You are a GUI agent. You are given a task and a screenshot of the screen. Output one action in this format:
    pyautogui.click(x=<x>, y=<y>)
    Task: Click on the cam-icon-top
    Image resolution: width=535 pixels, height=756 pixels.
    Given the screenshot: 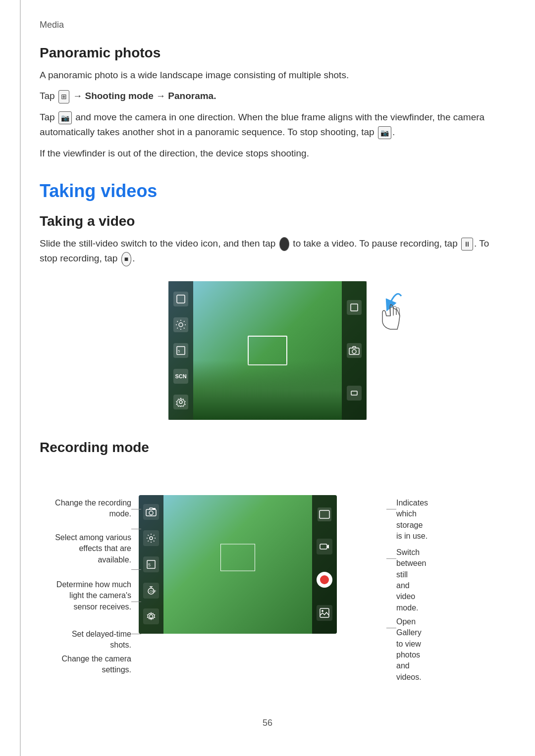 What is the action you would take?
    pyautogui.click(x=181, y=299)
    